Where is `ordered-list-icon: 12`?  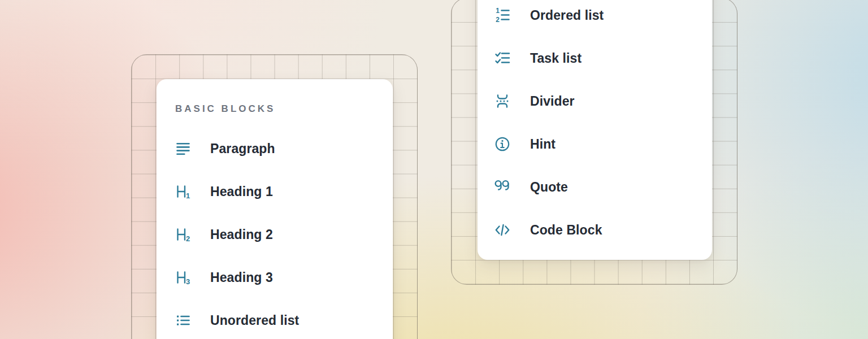
ordered-list-icon: 12 is located at coordinates (502, 15).